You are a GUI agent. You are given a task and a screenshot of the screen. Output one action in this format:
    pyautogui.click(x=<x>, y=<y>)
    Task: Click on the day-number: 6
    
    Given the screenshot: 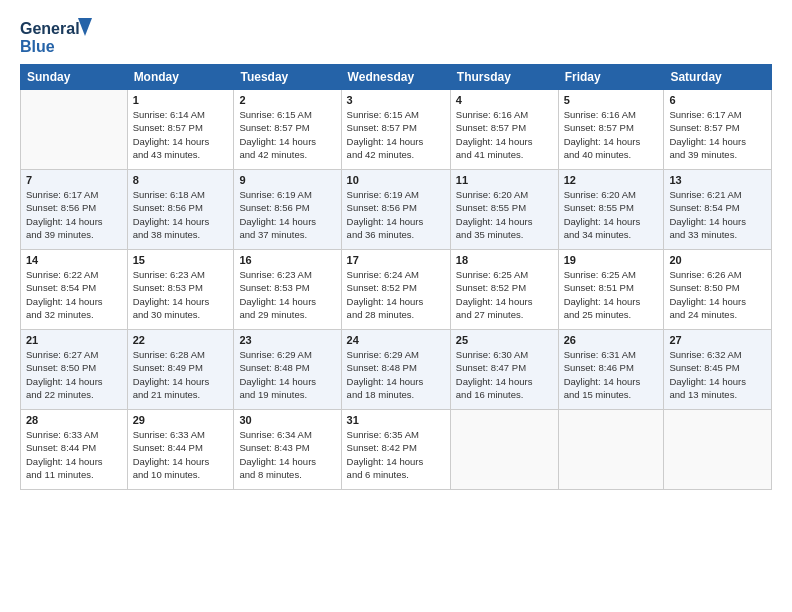 What is the action you would take?
    pyautogui.click(x=718, y=100)
    